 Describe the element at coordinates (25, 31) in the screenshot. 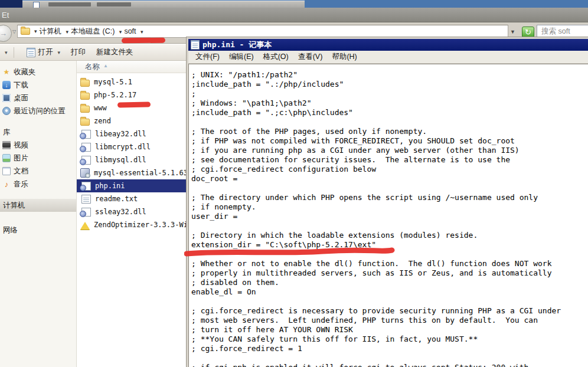

I see `folder-icon` at that location.